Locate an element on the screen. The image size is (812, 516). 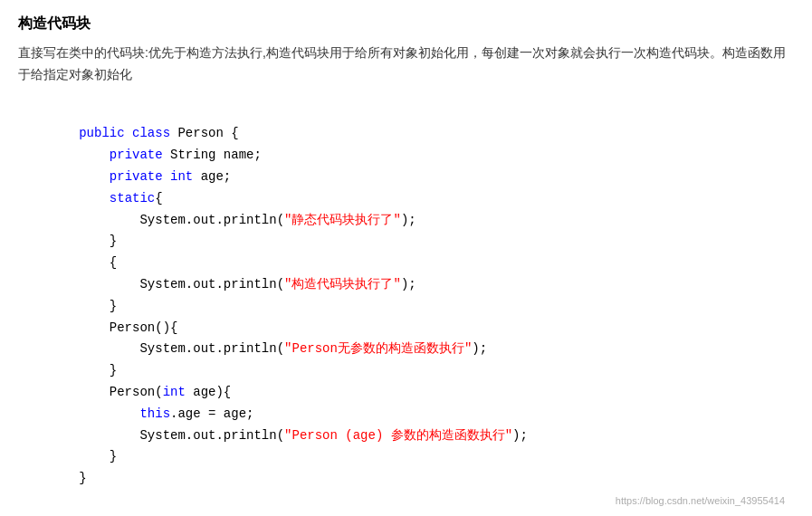
description: 直接写在类中的代码块:优先于构造方法执行,构造代码块用于给所有对象初始化用，每创… is located at coordinates (406, 64).